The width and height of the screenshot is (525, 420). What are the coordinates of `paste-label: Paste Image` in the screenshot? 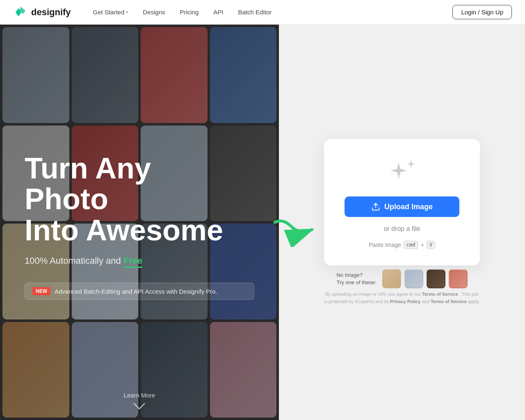 It's located at (385, 245).